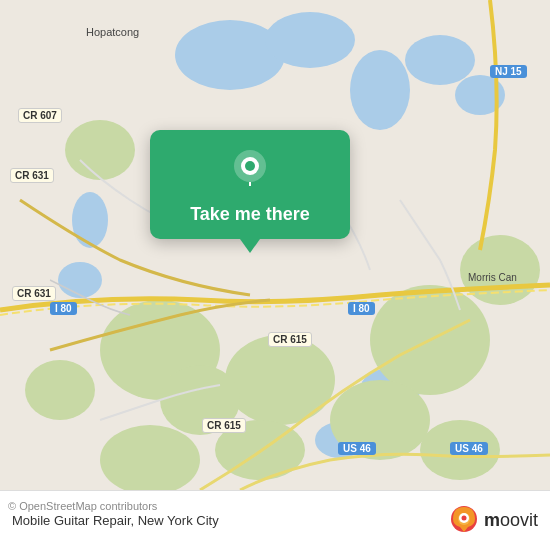 The width and height of the screenshot is (550, 550). What do you see at coordinates (40, 116) in the screenshot?
I see `road-label-cr607: CR 607` at bounding box center [40, 116].